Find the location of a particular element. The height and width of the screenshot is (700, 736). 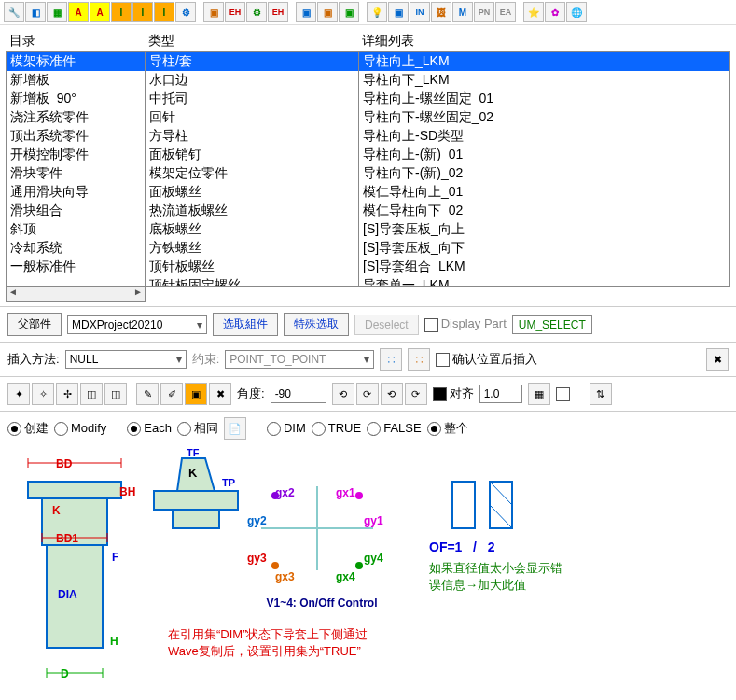

list-item: 热流道板螺丝 is located at coordinates (252, 211).